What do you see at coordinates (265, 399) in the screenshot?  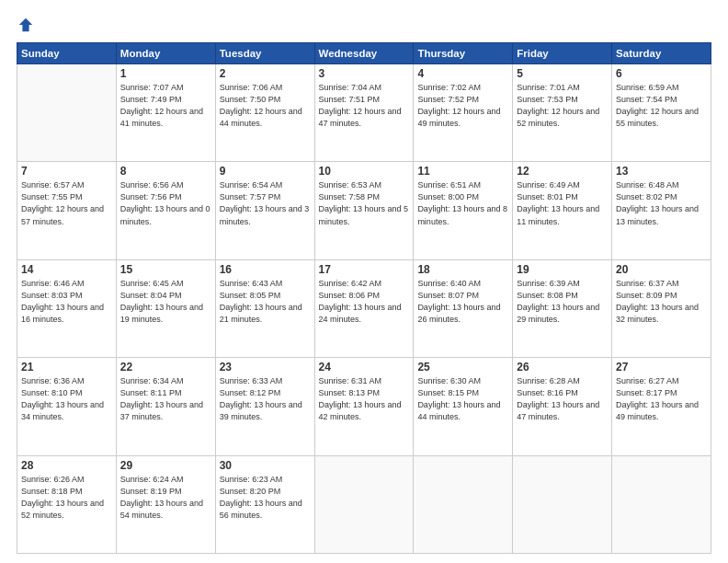 I see `day-info: Sunrise: 6:33 AMSunset: 8:12 PMDaylight:…` at bounding box center [265, 399].